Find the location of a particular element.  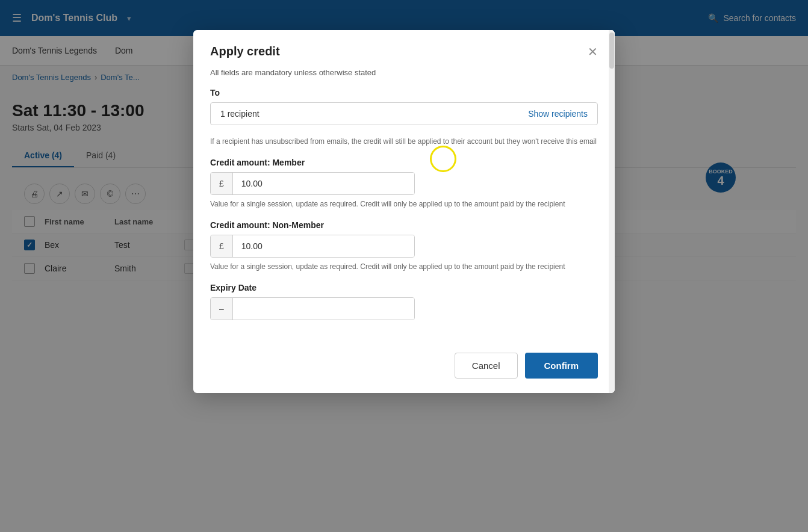

unsubscribe-note: If a recipient has unsubscribed from ema… is located at coordinates (404, 141).